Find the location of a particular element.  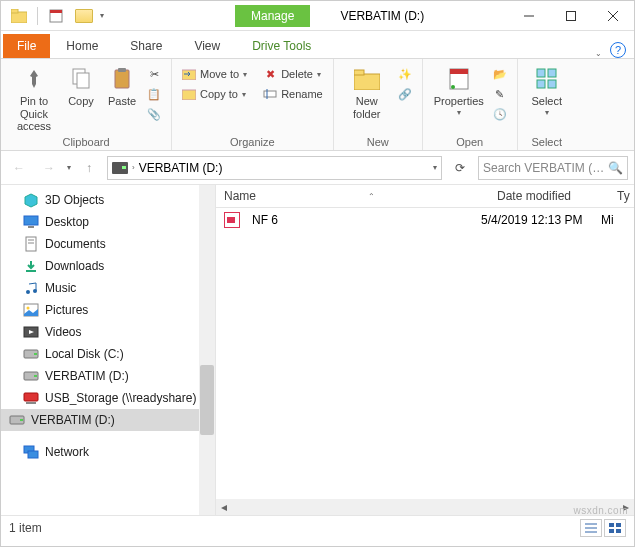

contextual-tab-manage: Manage is located at coordinates (272, 16).